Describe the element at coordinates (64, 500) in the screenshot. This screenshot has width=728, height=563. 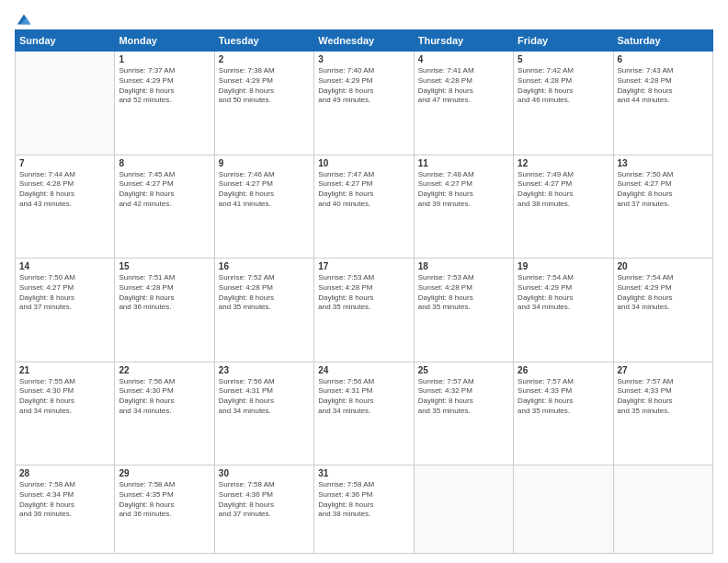
I see `day-info: Sunrise: 7:58 AM Sunset: 4:34 PM Dayligh…` at that location.